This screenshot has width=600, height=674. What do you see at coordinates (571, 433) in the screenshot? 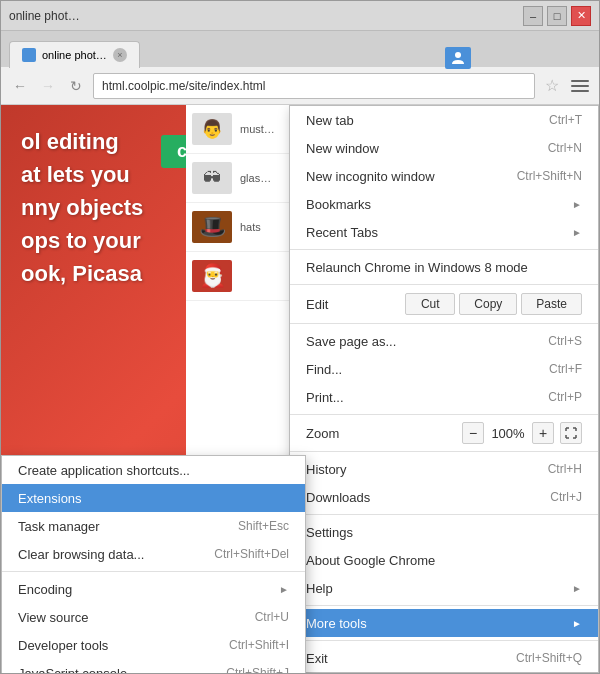
I see `fullscreen-button` at bounding box center [571, 433].